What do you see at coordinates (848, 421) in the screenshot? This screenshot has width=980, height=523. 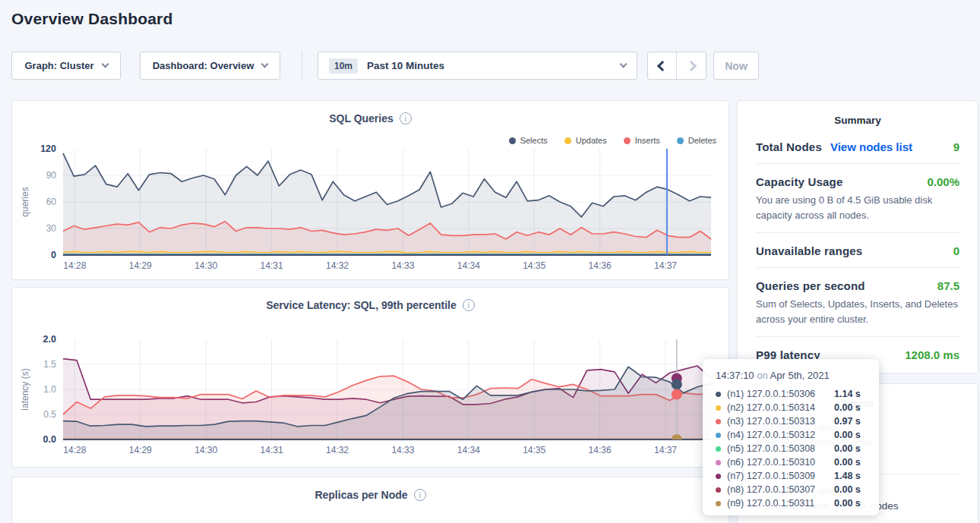 I see `tooltip-node-value: 0.97 s` at bounding box center [848, 421].